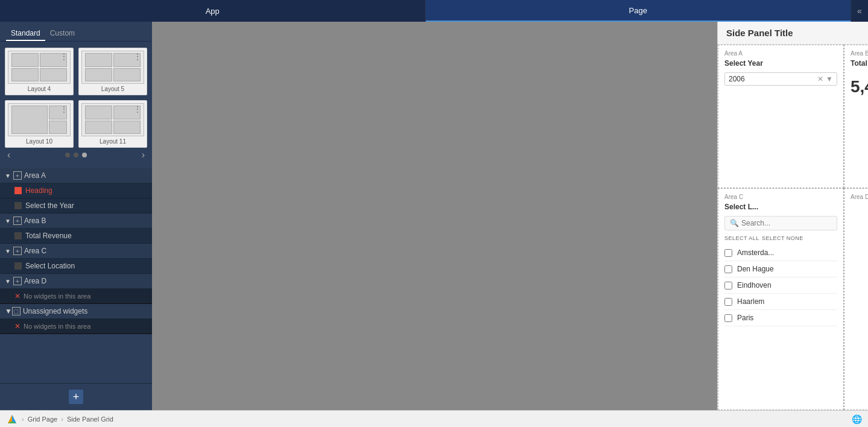 The image size is (868, 427). Describe the element at coordinates (35, 281) in the screenshot. I see `area-d-label: Area D` at that location.